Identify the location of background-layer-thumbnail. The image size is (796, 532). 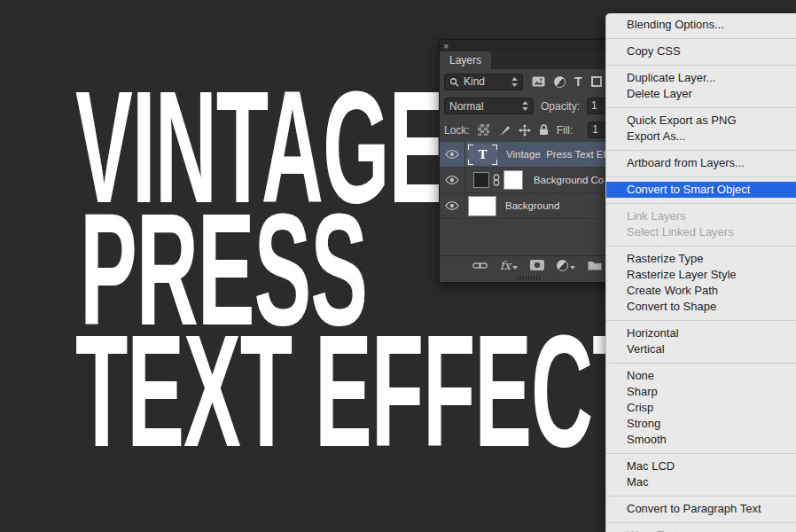
(482, 206).